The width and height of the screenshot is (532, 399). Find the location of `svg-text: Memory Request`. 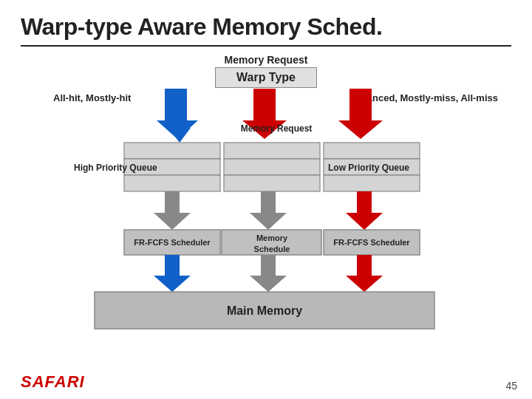

svg-text: Memory Request is located at coordinates (276, 129).